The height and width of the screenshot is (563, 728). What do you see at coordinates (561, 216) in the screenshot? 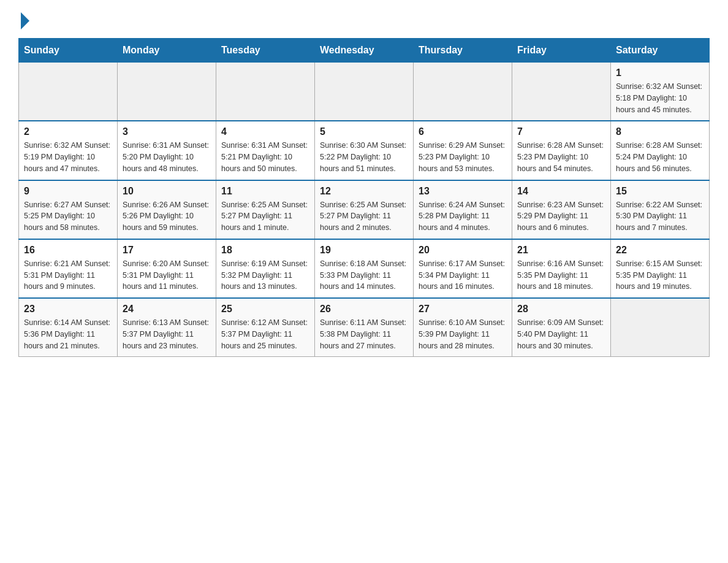
I see `day-info: Sunrise: 6:23 AM Sunset: 5:29 PM Dayligh…` at bounding box center [561, 216].